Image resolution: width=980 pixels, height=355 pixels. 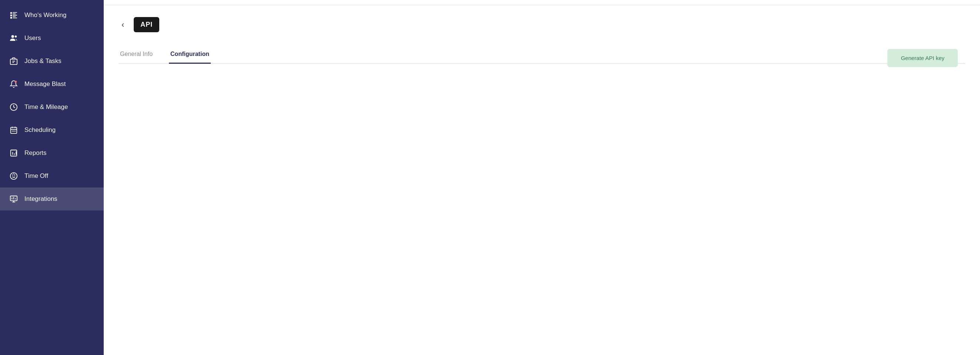 What do you see at coordinates (46, 107) in the screenshot?
I see `sidebar-item-label-time-mileage: Time & Mileage` at bounding box center [46, 107].